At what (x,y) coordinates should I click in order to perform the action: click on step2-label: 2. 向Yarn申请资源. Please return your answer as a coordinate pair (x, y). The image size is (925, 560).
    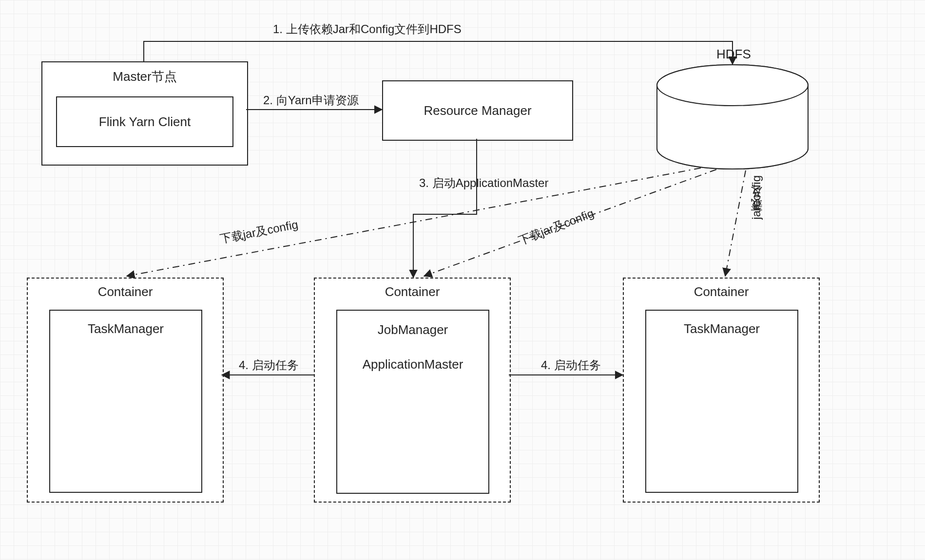
    Looking at the image, I should click on (311, 100).